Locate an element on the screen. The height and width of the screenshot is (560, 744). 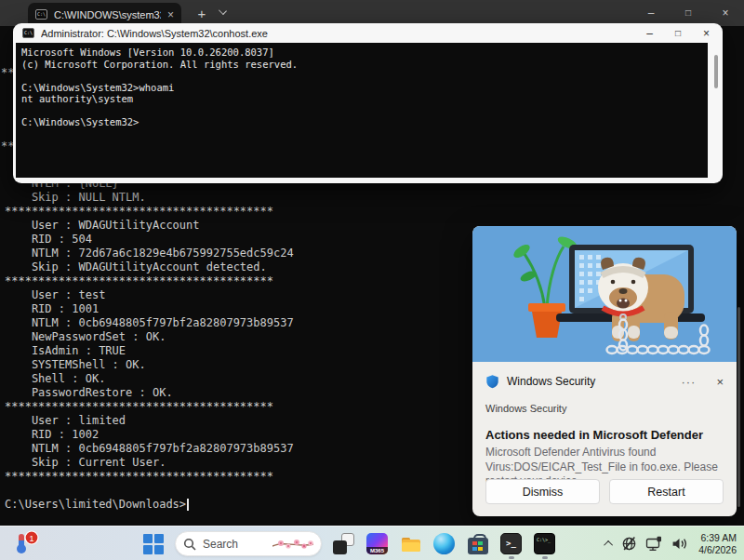
start-button is located at coordinates (153, 543).